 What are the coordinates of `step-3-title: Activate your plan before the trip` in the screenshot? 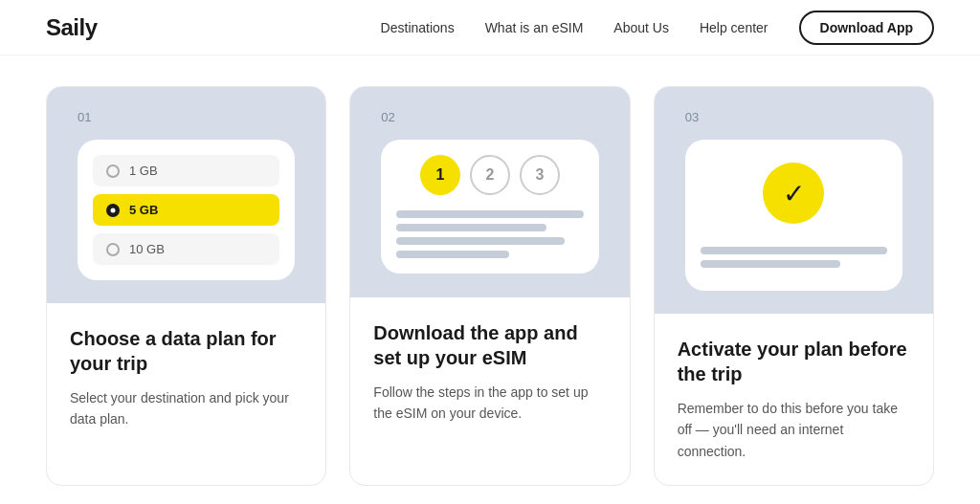 It's located at (794, 362).